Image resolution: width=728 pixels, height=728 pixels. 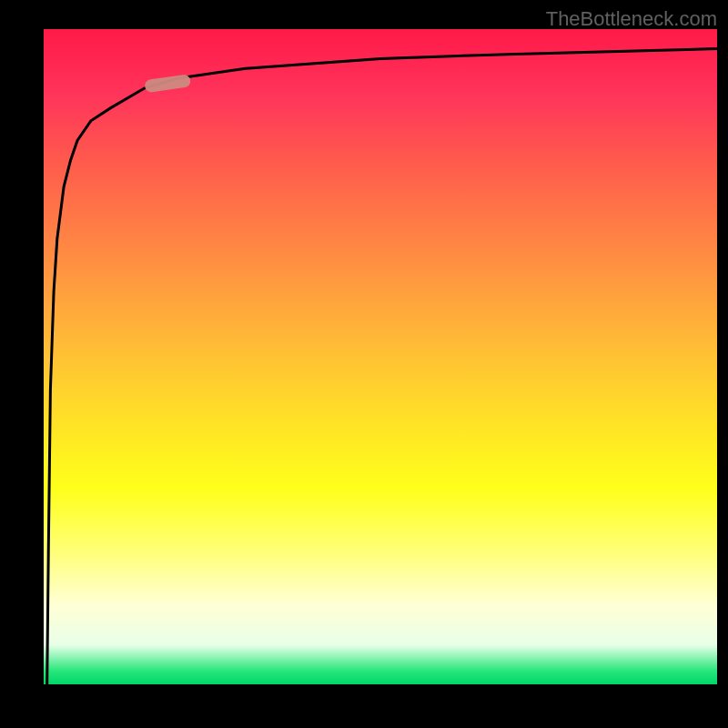 I want to click on y-axis, so click(x=42, y=357).